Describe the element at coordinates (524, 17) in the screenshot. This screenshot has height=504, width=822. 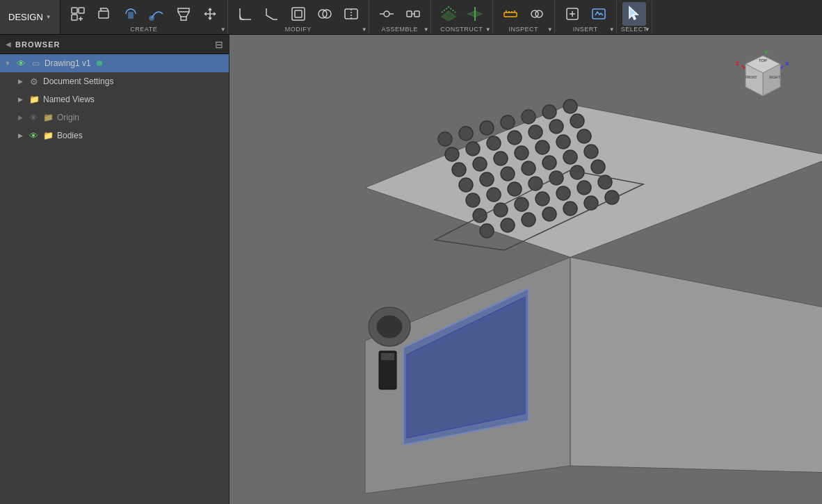
I see `inspect-group: INSPECT ▼` at that location.